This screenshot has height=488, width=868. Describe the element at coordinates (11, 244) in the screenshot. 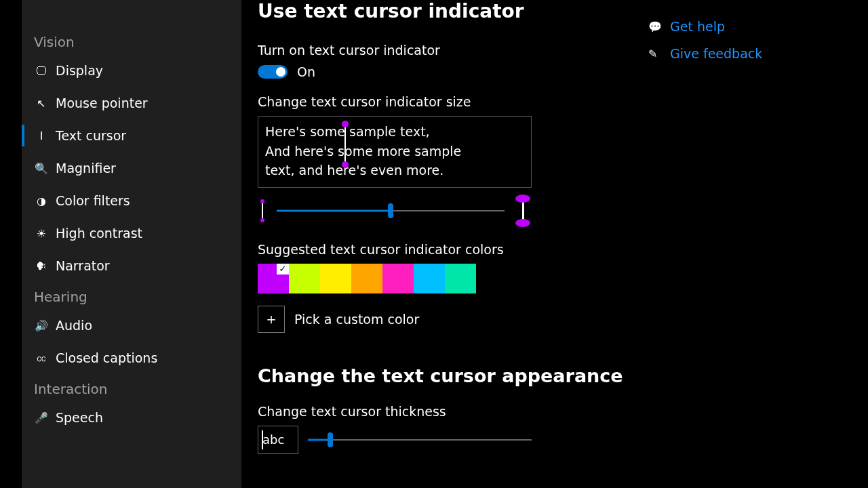

I see `window-gutter-left` at that location.